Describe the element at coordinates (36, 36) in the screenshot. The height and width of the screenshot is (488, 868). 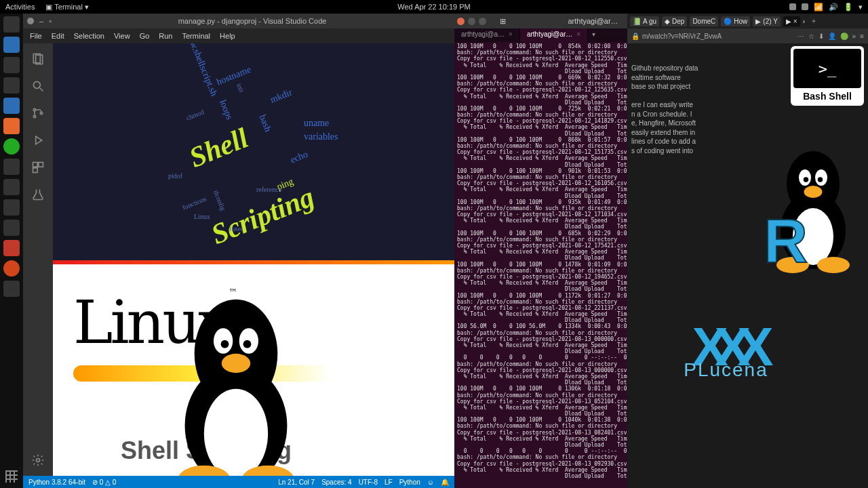
I see `menu-file: File` at that location.